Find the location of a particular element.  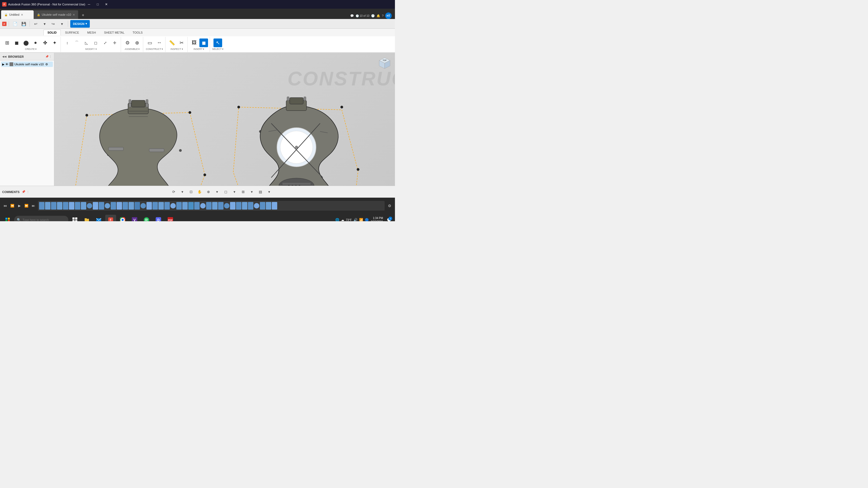

user-avatar: HT is located at coordinates (388, 15).